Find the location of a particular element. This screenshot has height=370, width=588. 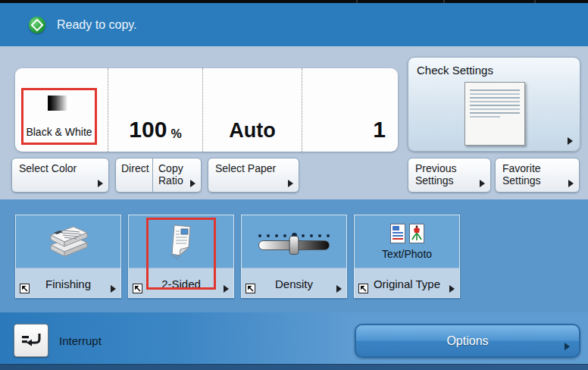

copy-summary-panel: Black & White 100 % Auto 1 is located at coordinates (206, 110).